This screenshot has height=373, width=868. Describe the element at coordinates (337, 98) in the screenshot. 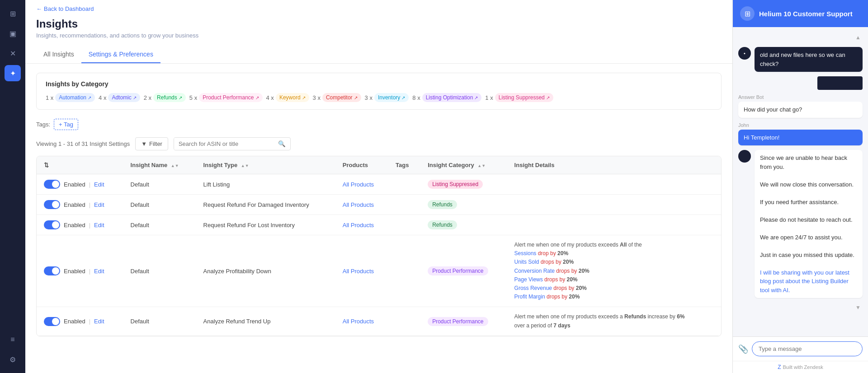

I see `category-item-competitor: 3 x Competitor ↗` at that location.